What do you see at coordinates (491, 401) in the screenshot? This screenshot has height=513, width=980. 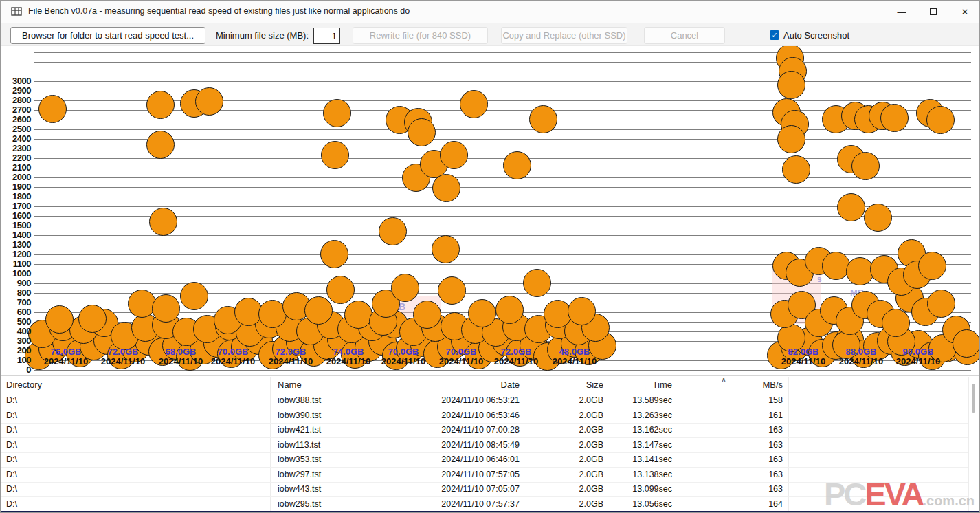 I see `table-row: D:\iobw388.tst2024/11/10 06:53:212.0GB13…` at bounding box center [491, 401].